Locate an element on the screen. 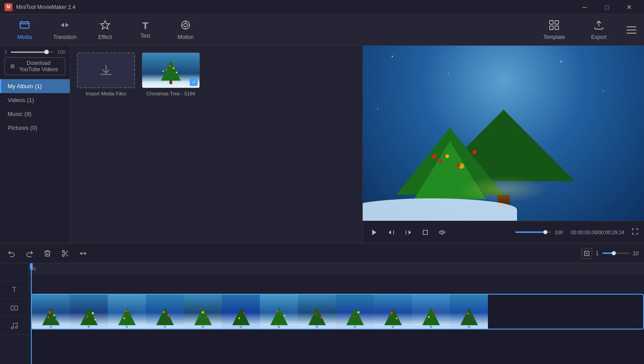  template-icon is located at coordinates (554, 26).